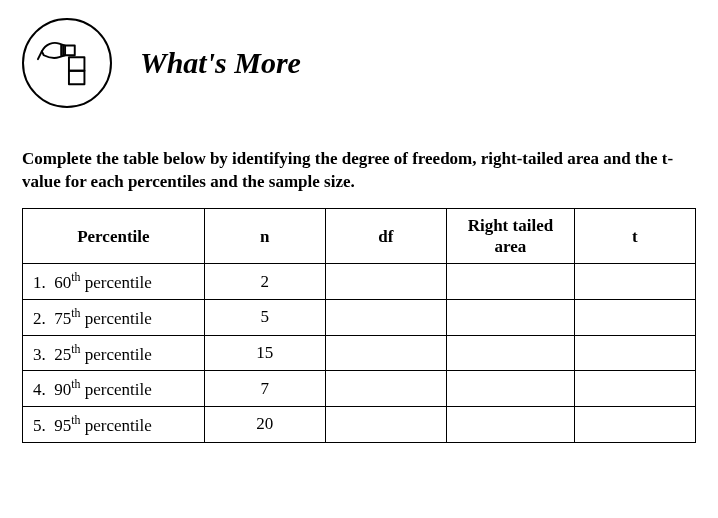  I want to click on table-row: 2. 75th percentile 5, so click(360, 318).